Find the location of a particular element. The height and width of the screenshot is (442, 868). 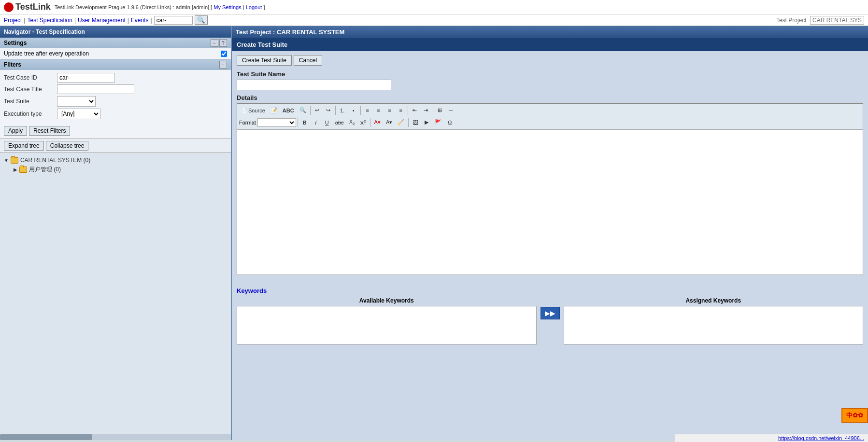

toolbar-strike-btn: abc is located at coordinates (340, 123).